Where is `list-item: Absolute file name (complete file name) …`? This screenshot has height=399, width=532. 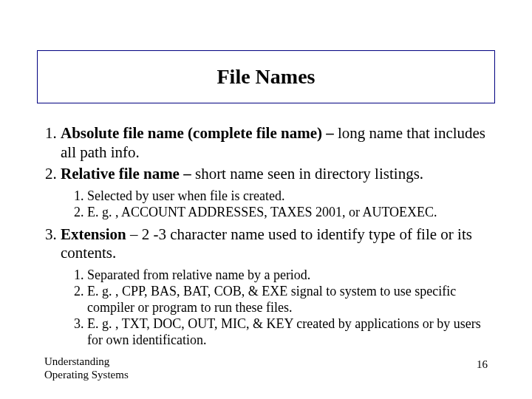
list-item: Absolute file name (complete file name) … is located at coordinates (278, 143).